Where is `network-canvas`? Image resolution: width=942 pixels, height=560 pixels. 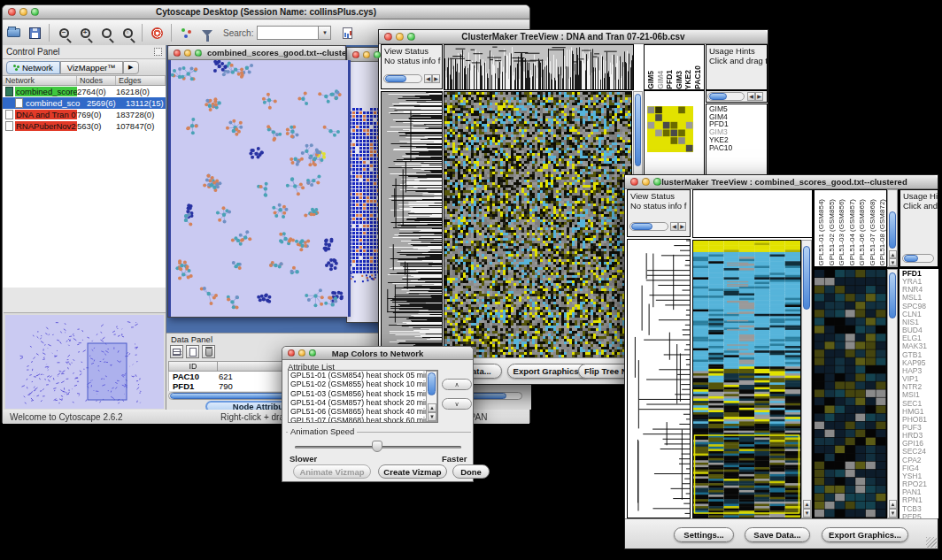
network-canvas is located at coordinates (259, 188).